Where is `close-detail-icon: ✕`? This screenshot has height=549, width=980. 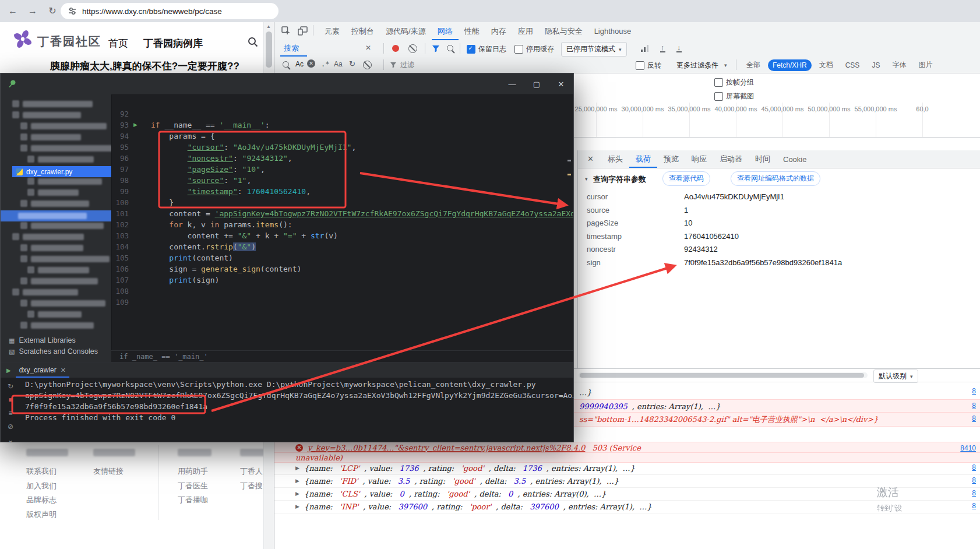 close-detail-icon: ✕ is located at coordinates (591, 159).